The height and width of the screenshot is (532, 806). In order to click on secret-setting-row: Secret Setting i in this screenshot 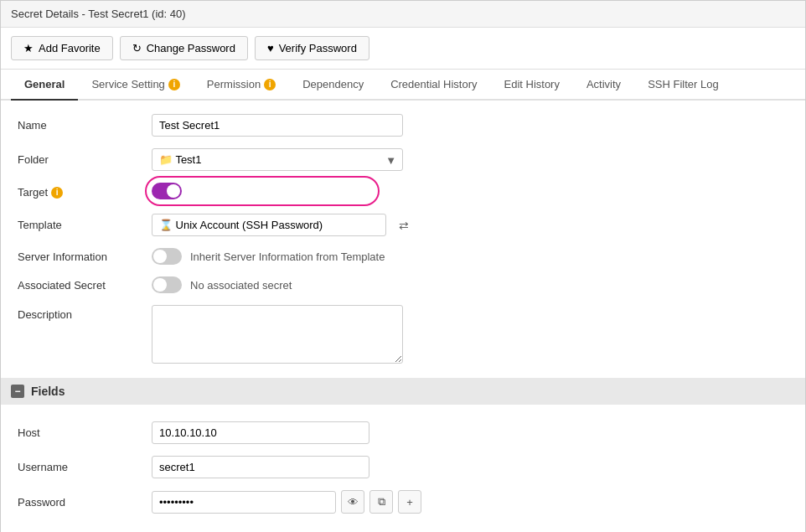, I will do `click(403, 529)`.